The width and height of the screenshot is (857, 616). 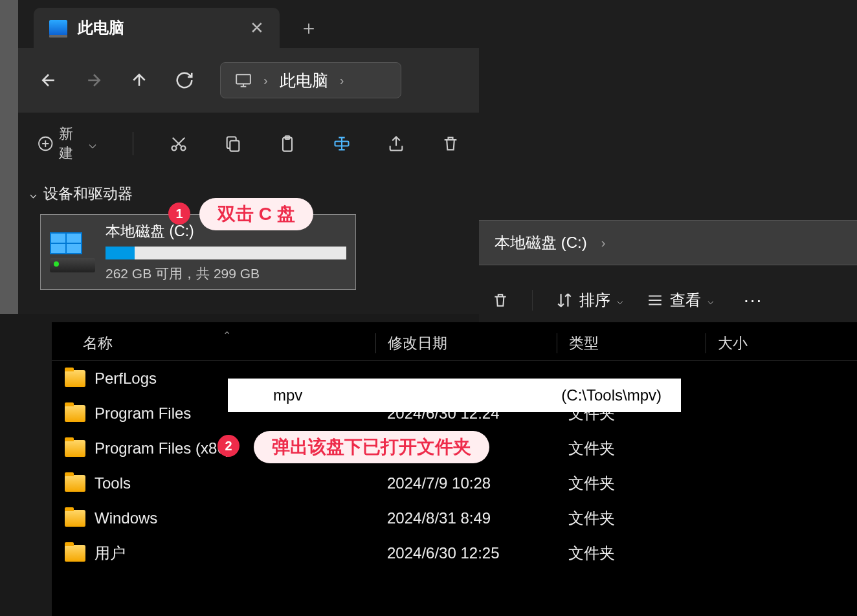 What do you see at coordinates (454, 395) in the screenshot?
I see `recent-folder-popup: mpv (C:\Tools\mpv)` at bounding box center [454, 395].